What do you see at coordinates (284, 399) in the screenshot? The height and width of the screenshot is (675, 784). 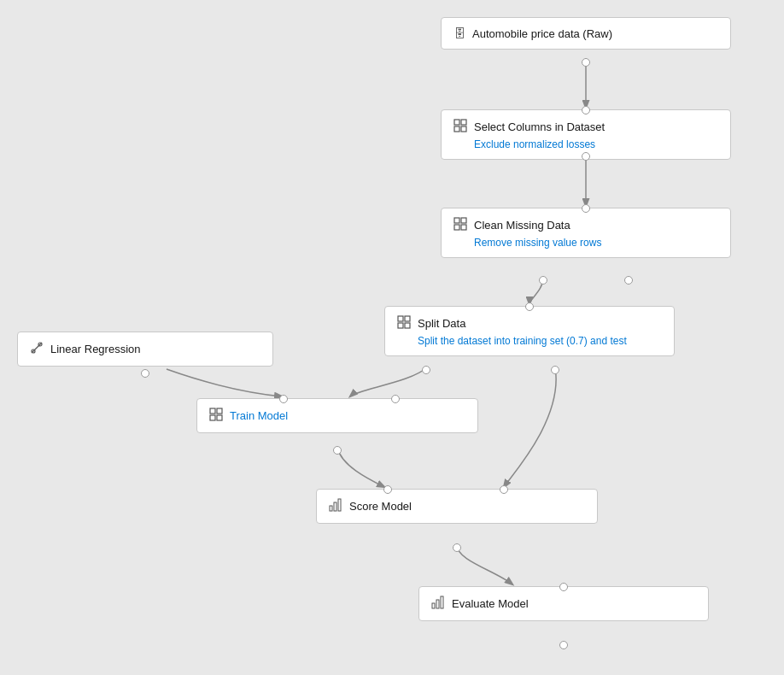 I see `train-model-input-left-dot` at bounding box center [284, 399].